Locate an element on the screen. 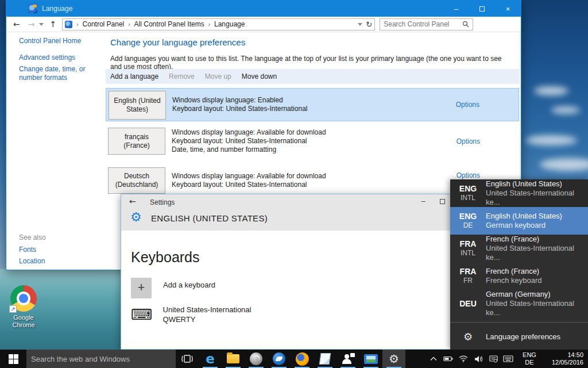 This screenshot has width=588, height=368. add-keyboard-button: + Add a keyboard is located at coordinates (173, 288).